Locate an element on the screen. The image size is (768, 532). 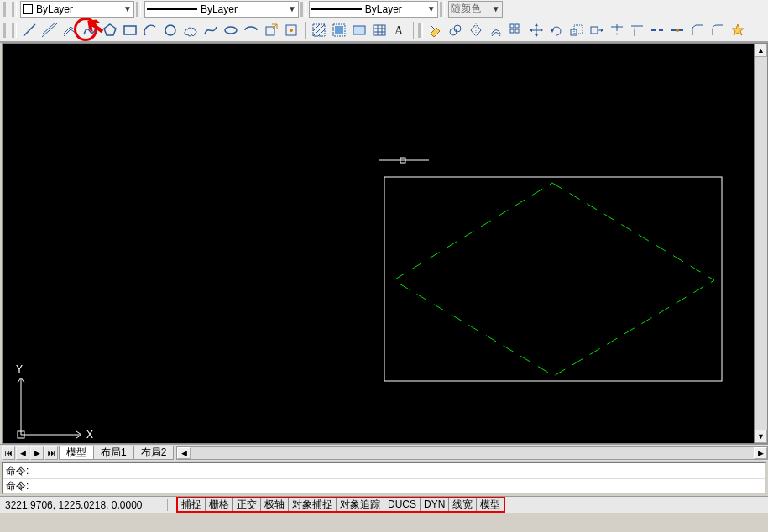
dyn-toggle: DYN is located at coordinates (435, 505).